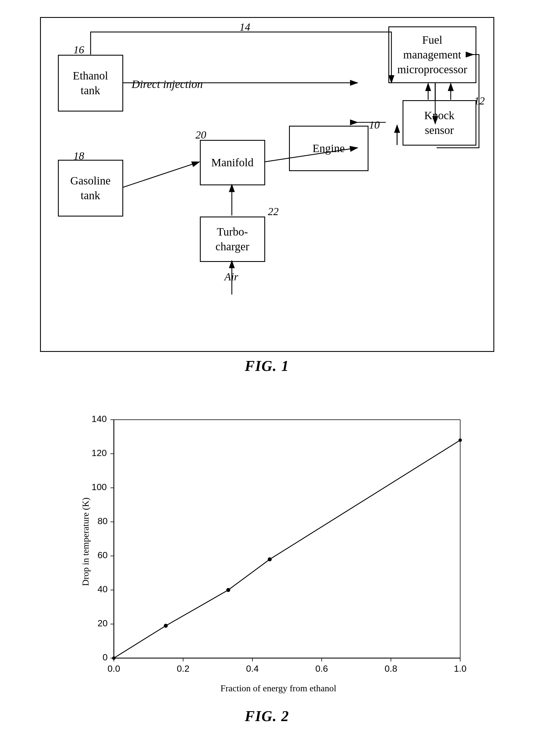 The width and height of the screenshot is (534, 756). What do you see at coordinates (233, 163) in the screenshot?
I see `manifold-box: Manifold` at bounding box center [233, 163].